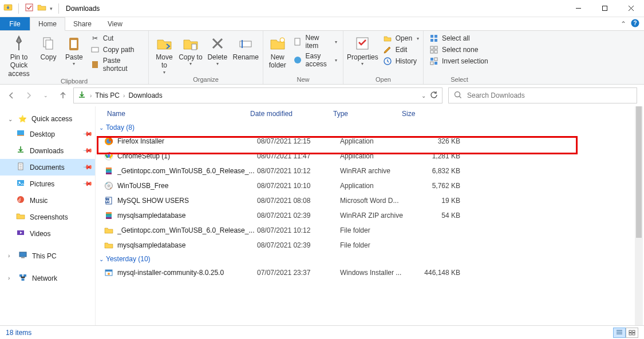  Describe the element at coordinates (48, 24) in the screenshot. I see `tab-home: Home` at that location.